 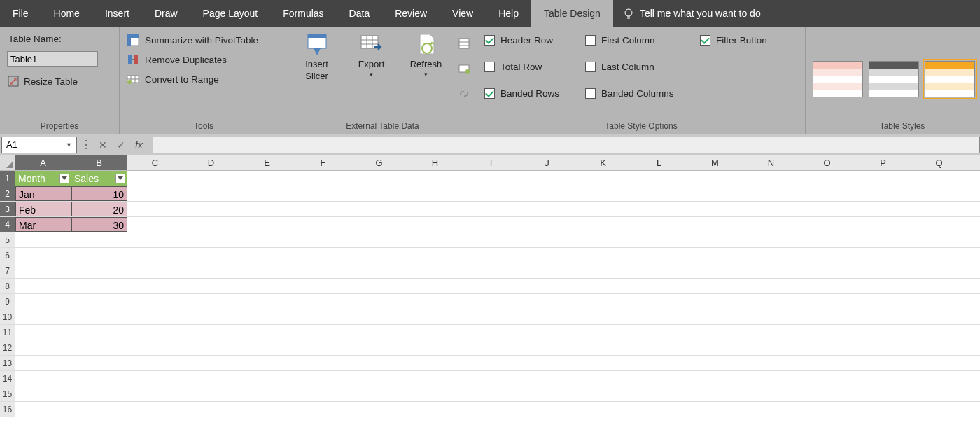 I want to click on col-header-H: H, so click(x=435, y=162).